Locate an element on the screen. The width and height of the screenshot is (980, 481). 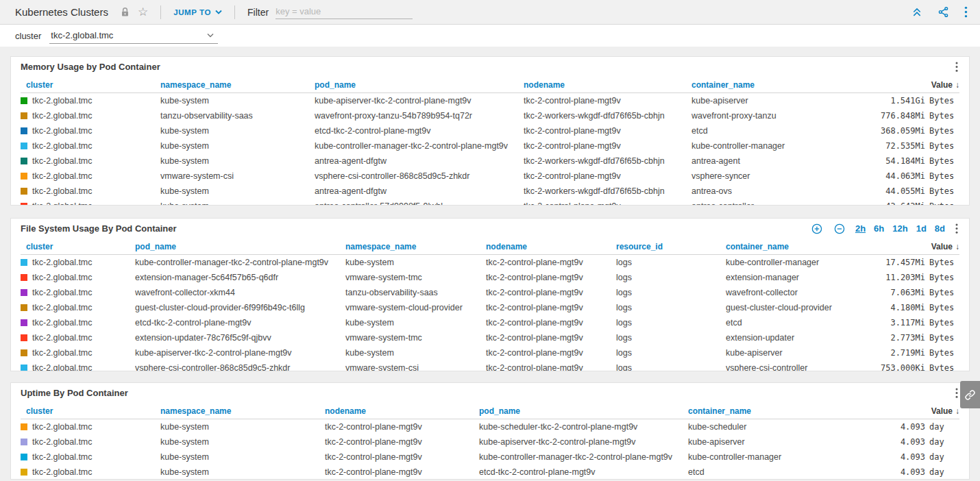
zoom-out-button is located at coordinates (840, 229).